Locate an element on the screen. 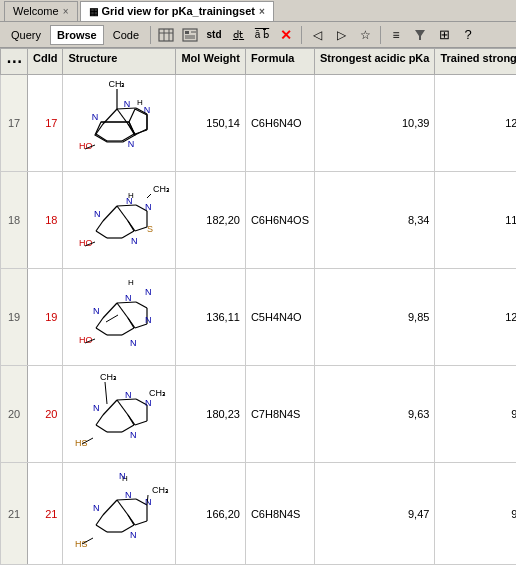  cell-molwt-17: 150,14 is located at coordinates (210, 124).